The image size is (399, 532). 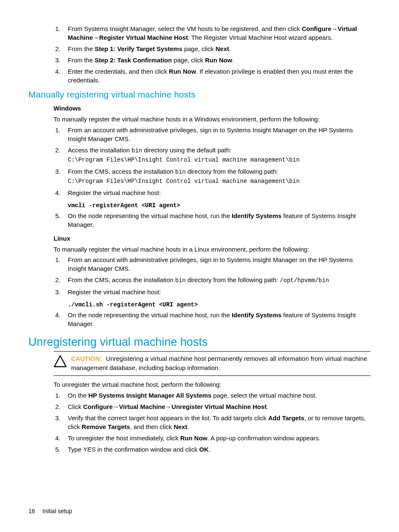 What do you see at coordinates (212, 364) in the screenshot?
I see `caution-box: CAUTION:Unregistering a virtual machine …` at bounding box center [212, 364].